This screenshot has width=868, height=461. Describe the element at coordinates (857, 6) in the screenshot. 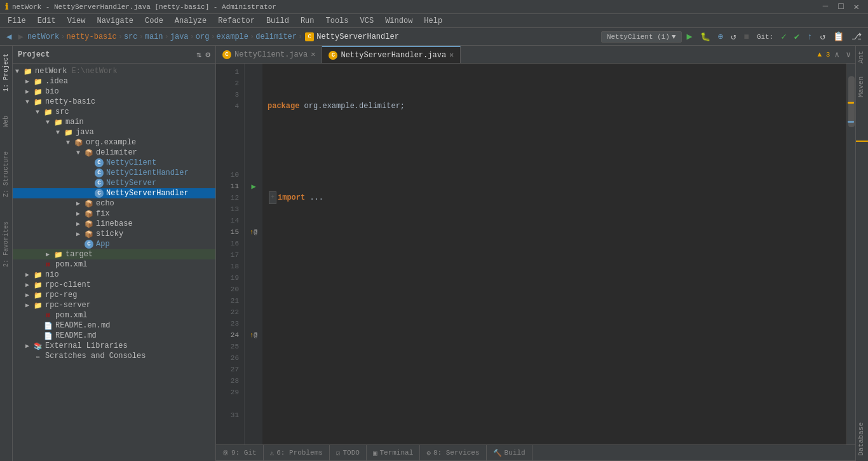

I see `close-button: ✕` at that location.